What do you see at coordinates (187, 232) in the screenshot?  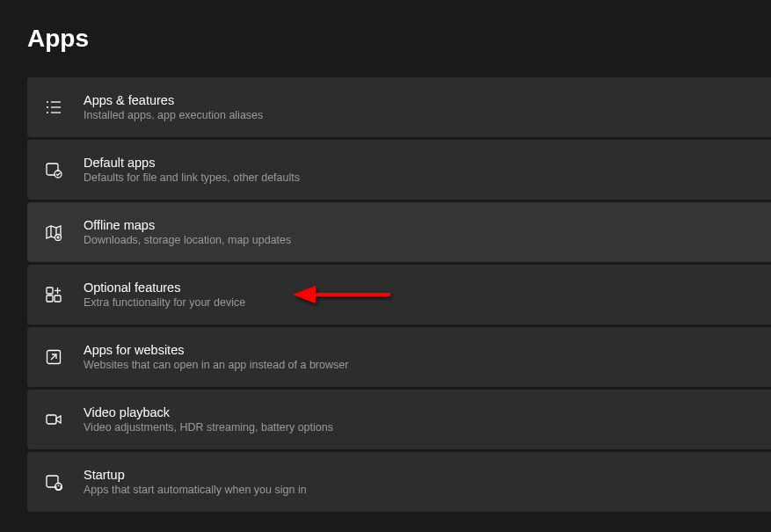 I see `item-text: Offline maps Downloads, storage location…` at bounding box center [187, 232].